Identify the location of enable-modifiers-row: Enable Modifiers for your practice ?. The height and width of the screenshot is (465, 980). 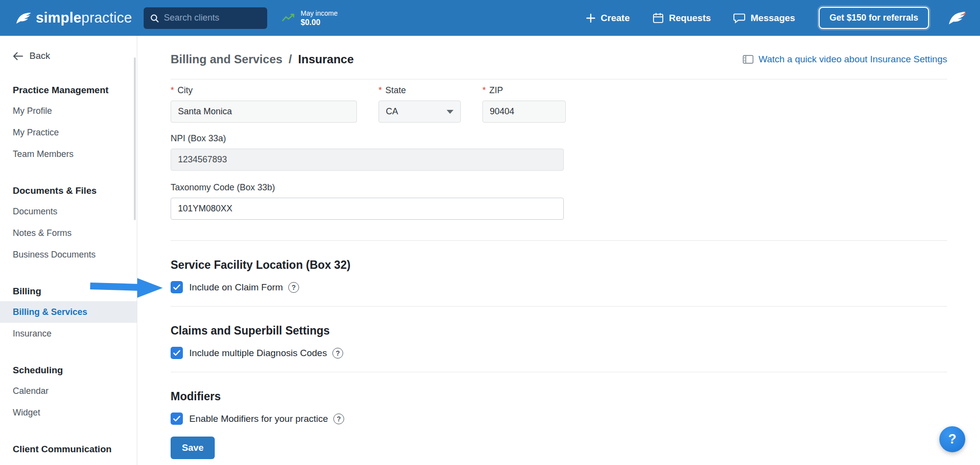
(559, 419).